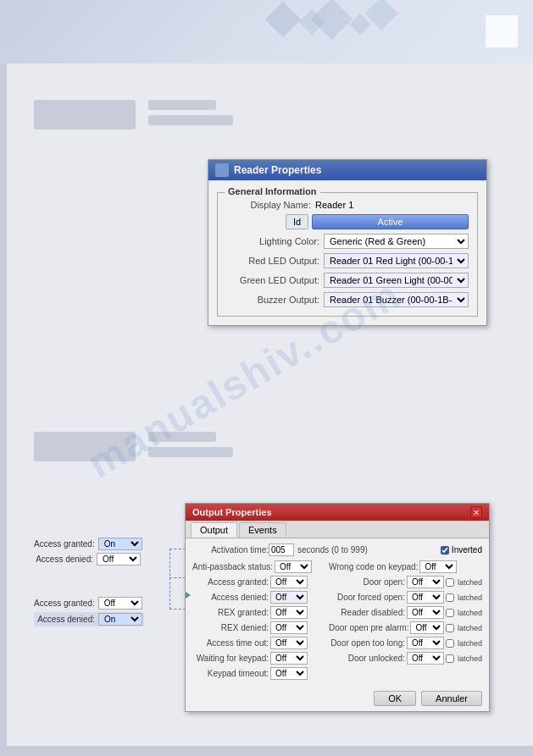  I want to click on tab-bar: Output Events, so click(337, 530).